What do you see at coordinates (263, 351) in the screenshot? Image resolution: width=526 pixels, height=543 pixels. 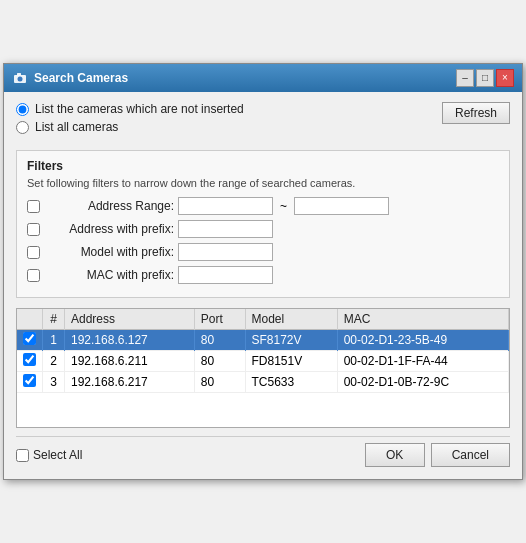 I see `cameras-table: # Address Port Model MAC 1192.168.6.1278…` at bounding box center [263, 351].